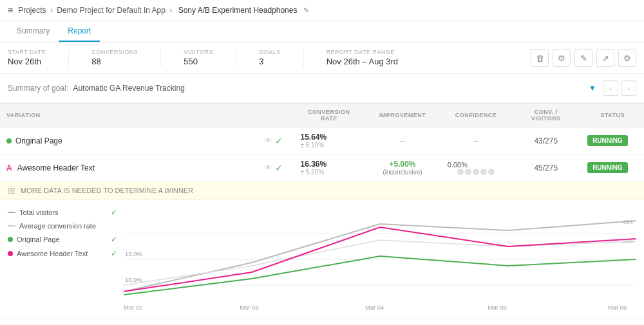 The image size is (644, 325). What do you see at coordinates (477, 168) in the screenshot?
I see `confidence-cell: 0.00%` at bounding box center [477, 168].